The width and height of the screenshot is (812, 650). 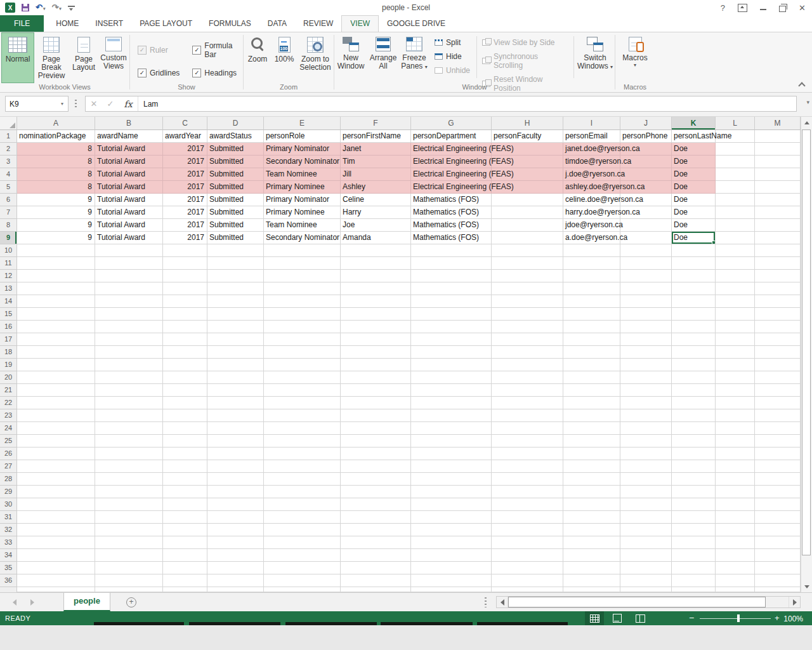 What do you see at coordinates (56, 175) in the screenshot?
I see `cell-A4: 8` at bounding box center [56, 175].